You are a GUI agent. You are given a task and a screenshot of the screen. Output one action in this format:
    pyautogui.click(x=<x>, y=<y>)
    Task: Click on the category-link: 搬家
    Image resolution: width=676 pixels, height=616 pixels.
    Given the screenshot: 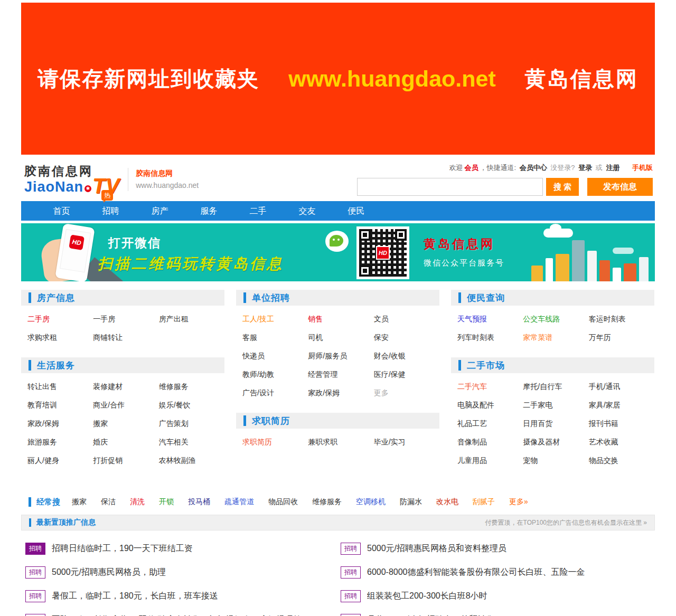 What is the action you would take?
    pyautogui.click(x=126, y=424)
    